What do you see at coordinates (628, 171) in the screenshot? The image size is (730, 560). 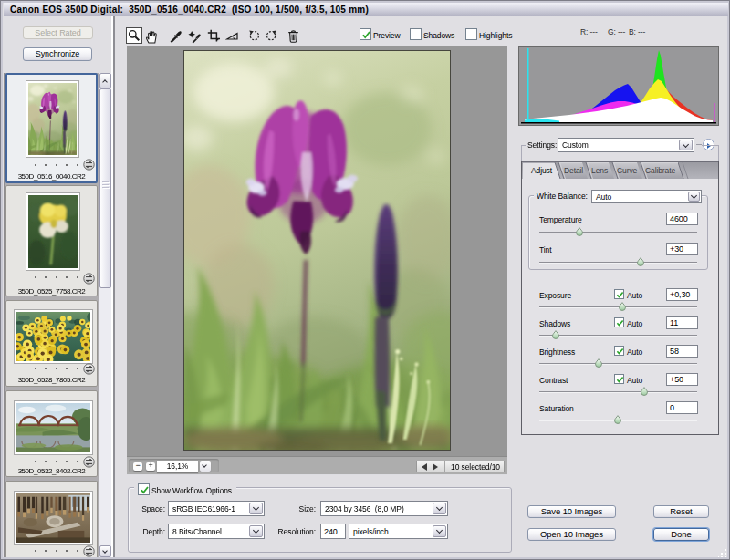 I see `svg-text: Curve` at bounding box center [628, 171].